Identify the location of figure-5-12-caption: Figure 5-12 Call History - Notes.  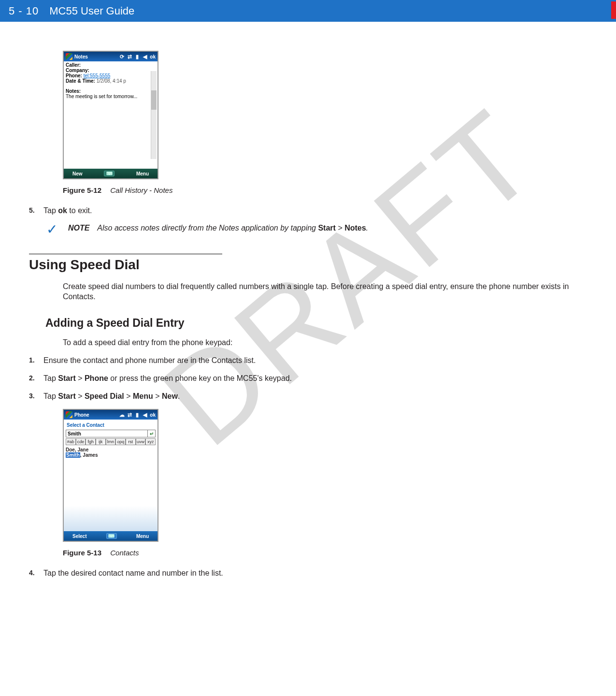
(325, 190).